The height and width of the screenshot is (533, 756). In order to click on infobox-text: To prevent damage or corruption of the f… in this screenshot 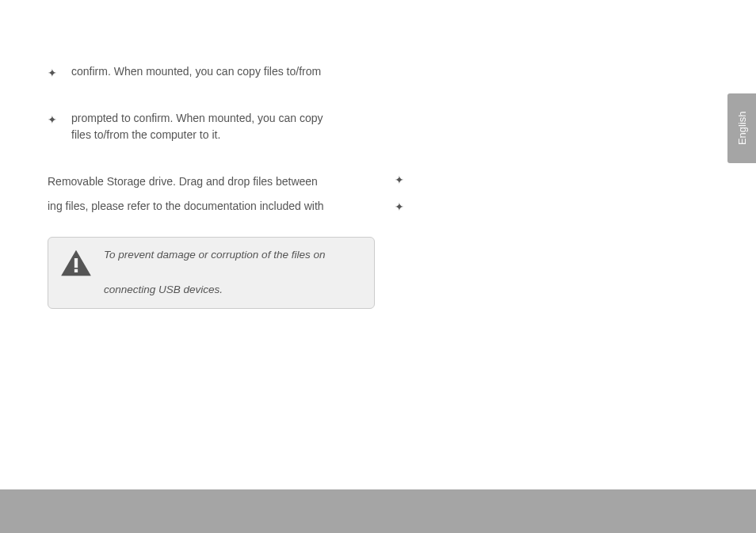, I will do `click(214, 272)`.